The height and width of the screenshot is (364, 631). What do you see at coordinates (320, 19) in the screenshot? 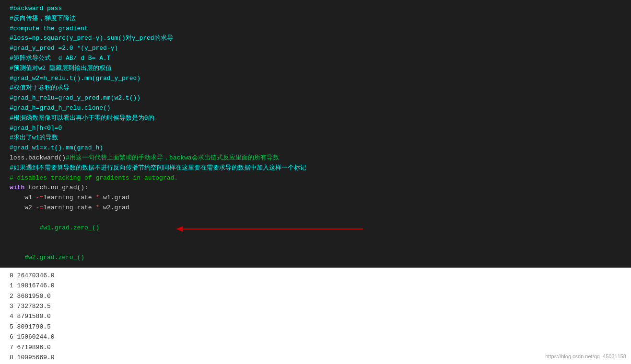
I see `code-line: #反向传播，梯度下降法` at bounding box center [320, 19].